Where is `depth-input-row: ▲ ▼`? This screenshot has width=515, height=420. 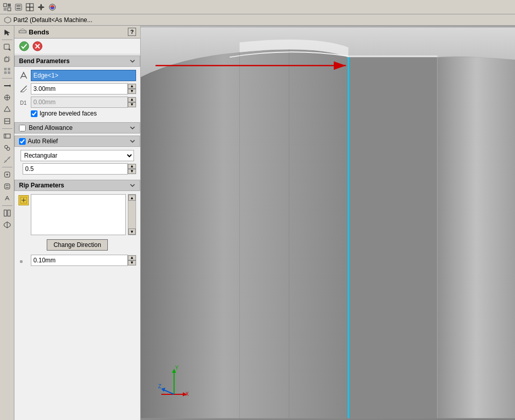
depth-input-row: ▲ ▼ is located at coordinates (77, 89).